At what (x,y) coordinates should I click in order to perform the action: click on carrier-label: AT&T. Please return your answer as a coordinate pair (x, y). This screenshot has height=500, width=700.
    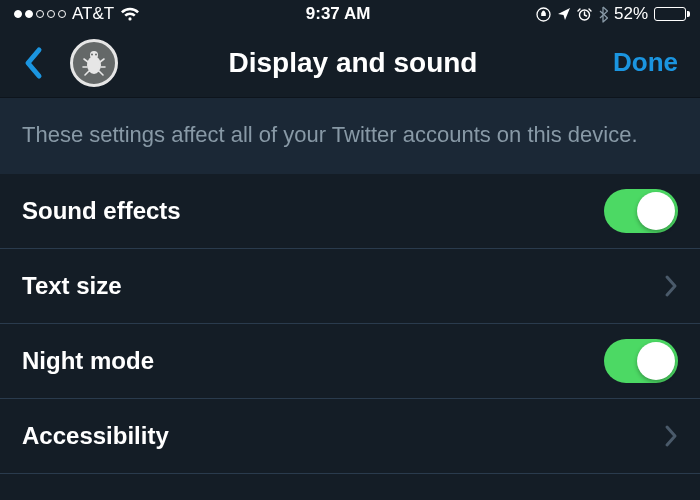
    Looking at the image, I should click on (93, 14).